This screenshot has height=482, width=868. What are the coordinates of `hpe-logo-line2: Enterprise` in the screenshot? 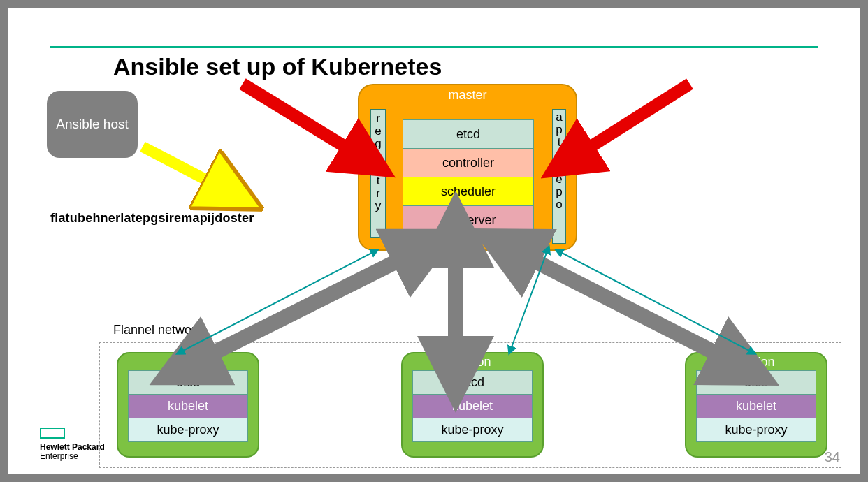 It's located at (59, 456).